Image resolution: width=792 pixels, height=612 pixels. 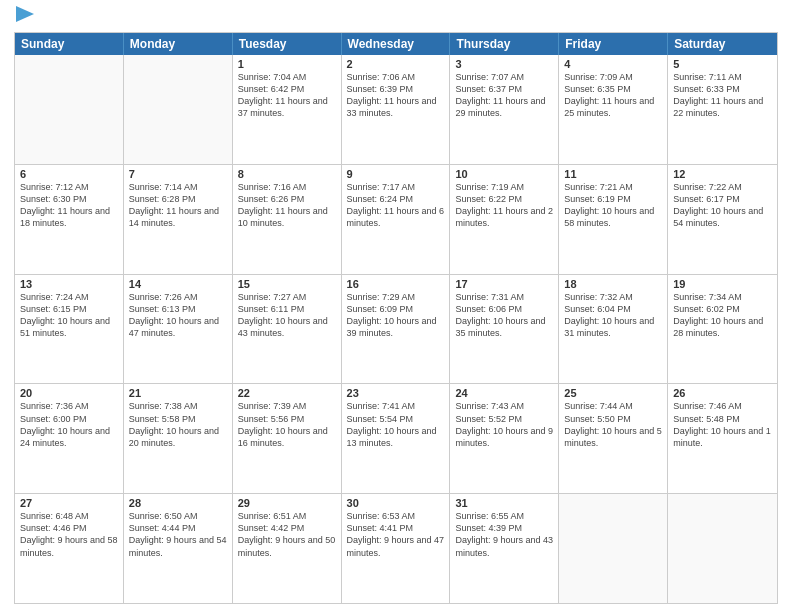 I want to click on day-info: Sunrise: 7:06 AM Sunset: 6:39 PM Dayligh…, so click(x=396, y=96).